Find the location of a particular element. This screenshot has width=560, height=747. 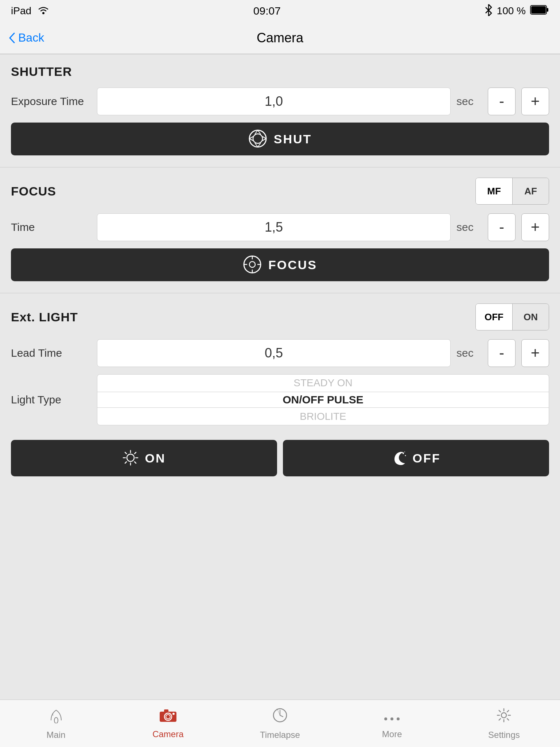

timelapse-tab-icon is located at coordinates (280, 717).